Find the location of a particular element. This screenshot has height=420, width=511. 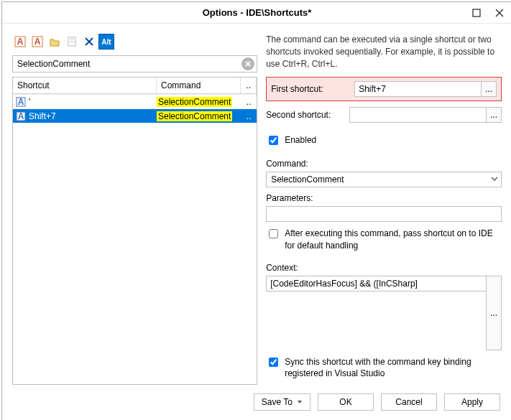

sync-label: Sync this shortcut with the command key … is located at coordinates (393, 368).